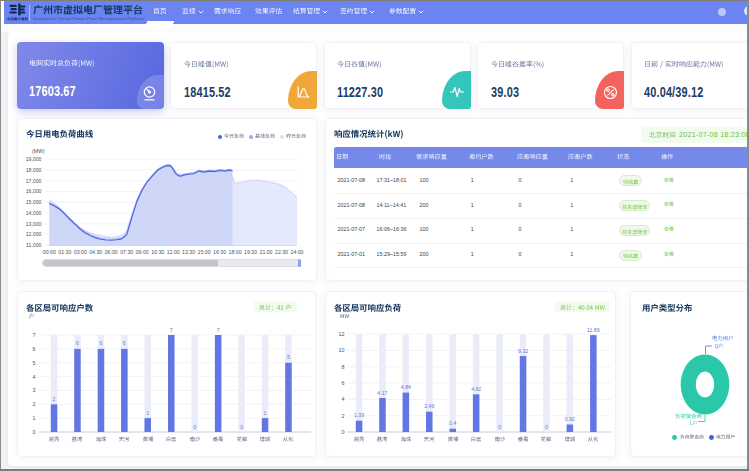 Image resolution: width=749 pixels, height=471 pixels. Describe the element at coordinates (34, 202) in the screenshot. I see `svg-text: 15,000` at that location.